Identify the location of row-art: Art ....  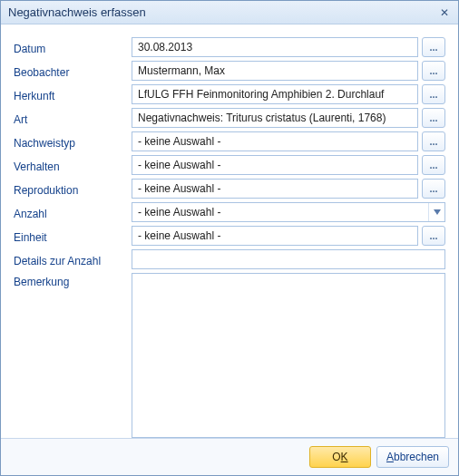
(230, 118).